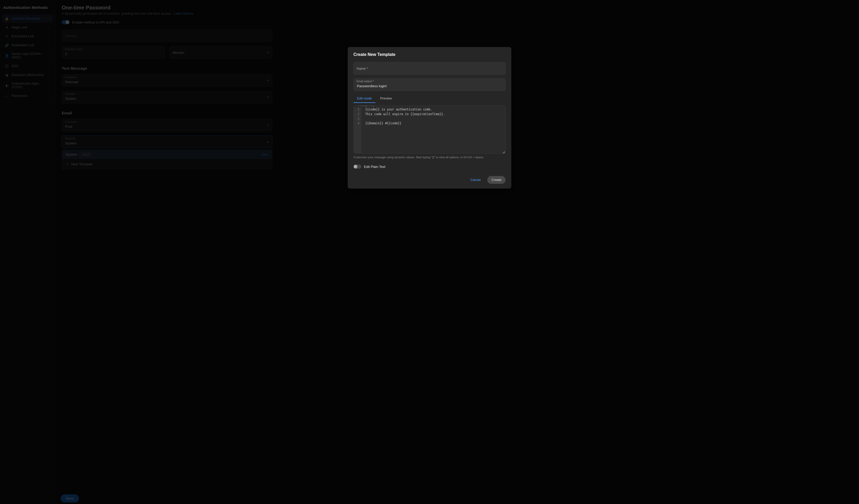 The height and width of the screenshot is (504, 859). Describe the element at coordinates (430, 84) in the screenshot. I see `email-subject-input` at that location.